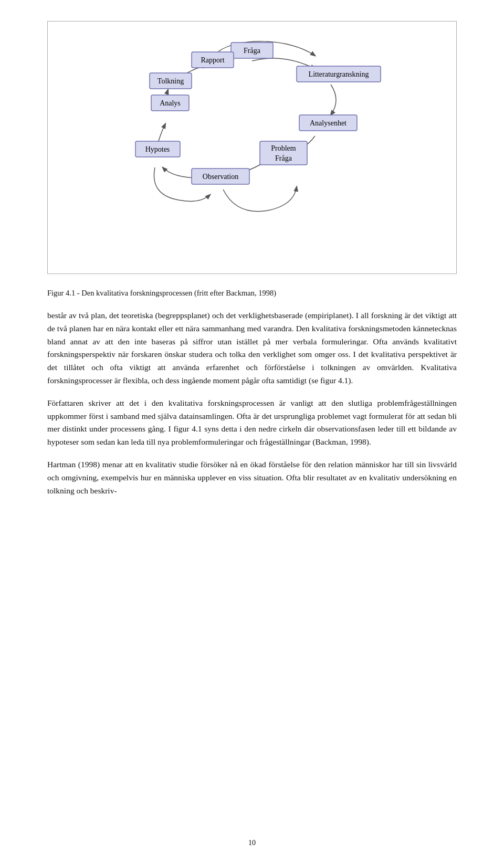 Image resolution: width=504 pixels, height=863 pixels. Describe the element at coordinates (252, 478) in the screenshot. I see `paragraph-3: Hartman (1998) menar att en kvalitativ s…` at that location.